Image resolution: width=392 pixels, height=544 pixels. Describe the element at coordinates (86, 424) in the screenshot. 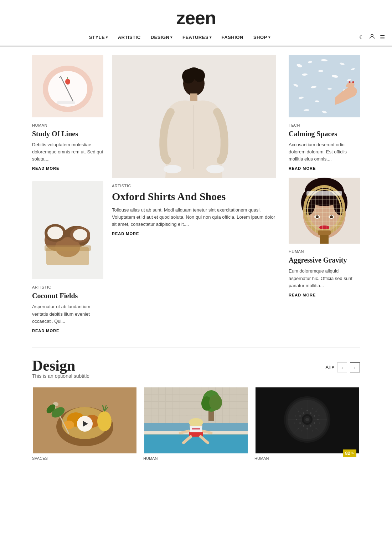

I see `play-triangle-icon` at that location.